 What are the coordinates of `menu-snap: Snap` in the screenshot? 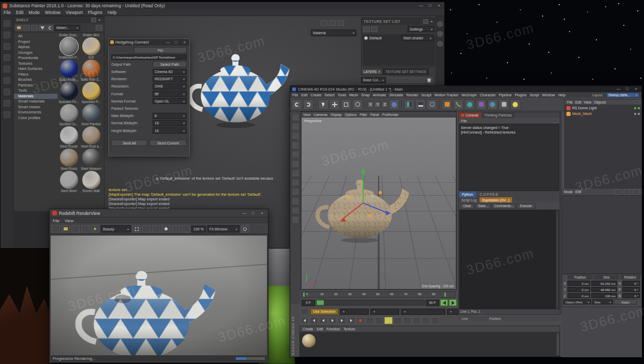 It's located at (365, 95).